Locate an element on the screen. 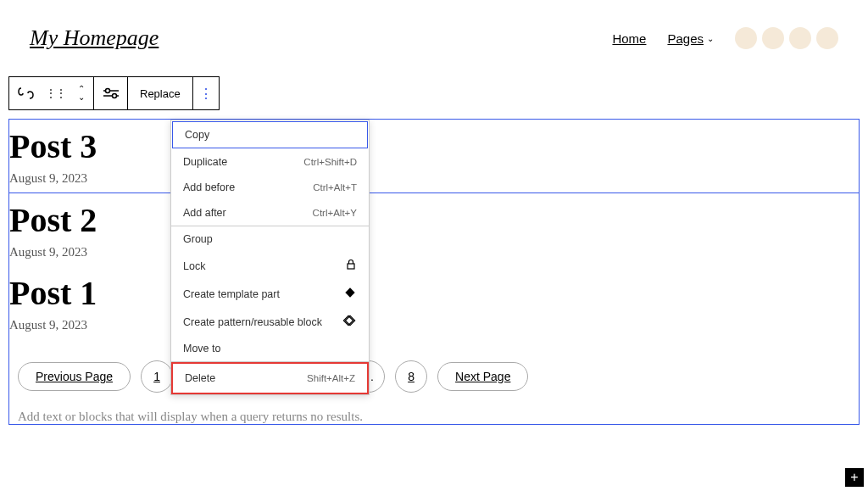  menu-group-label: Group is located at coordinates (198, 239).